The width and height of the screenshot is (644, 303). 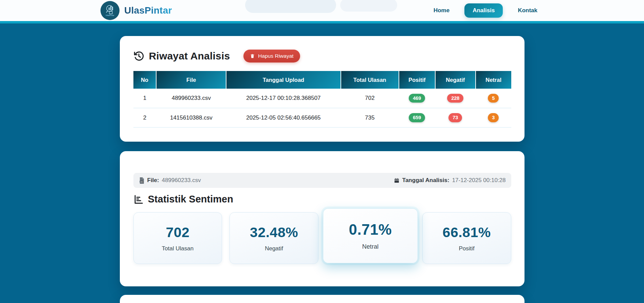 I want to click on cell-uploaded: 2025-12-05 02:56:40.656665, so click(x=283, y=118).